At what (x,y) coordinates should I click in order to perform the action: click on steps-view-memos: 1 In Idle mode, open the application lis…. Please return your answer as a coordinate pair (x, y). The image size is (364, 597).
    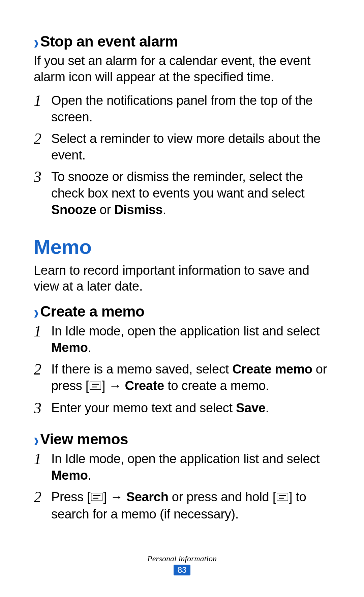
    Looking at the image, I should click on (182, 487).